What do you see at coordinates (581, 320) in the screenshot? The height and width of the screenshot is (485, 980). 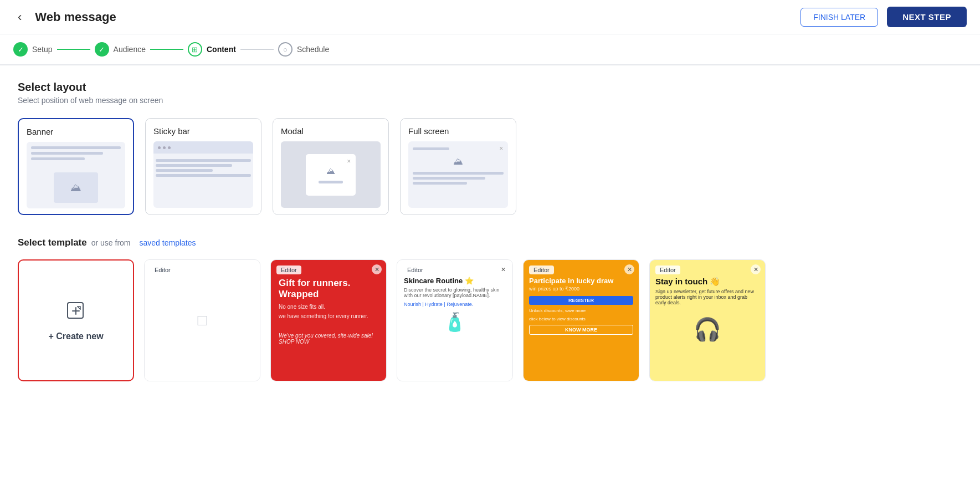 I see `template-lucky: Participate in lucky draw win prizes up …` at bounding box center [581, 320].